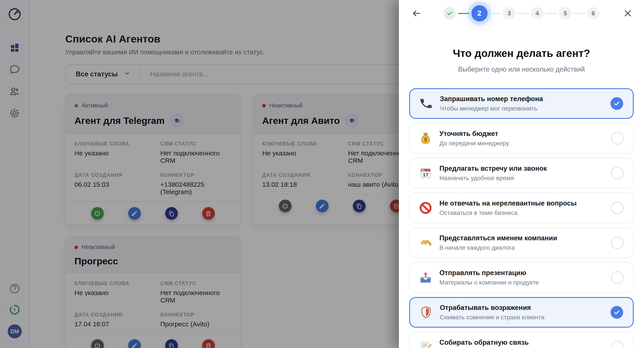 This screenshot has width=644, height=348. What do you see at coordinates (426, 278) in the screenshot?
I see `outbox-icon` at bounding box center [426, 278].